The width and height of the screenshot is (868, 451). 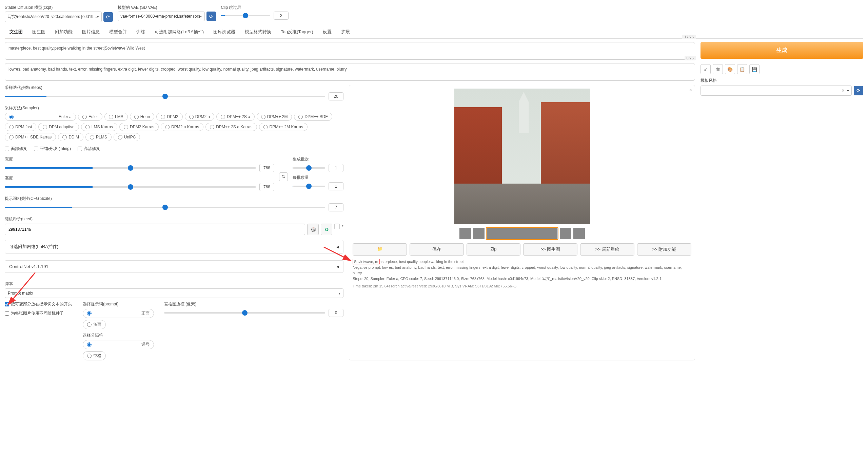 What do you see at coordinates (313, 117) in the screenshot?
I see `sampler-dpm-sde: DPM++ SDE` at bounding box center [313, 117].